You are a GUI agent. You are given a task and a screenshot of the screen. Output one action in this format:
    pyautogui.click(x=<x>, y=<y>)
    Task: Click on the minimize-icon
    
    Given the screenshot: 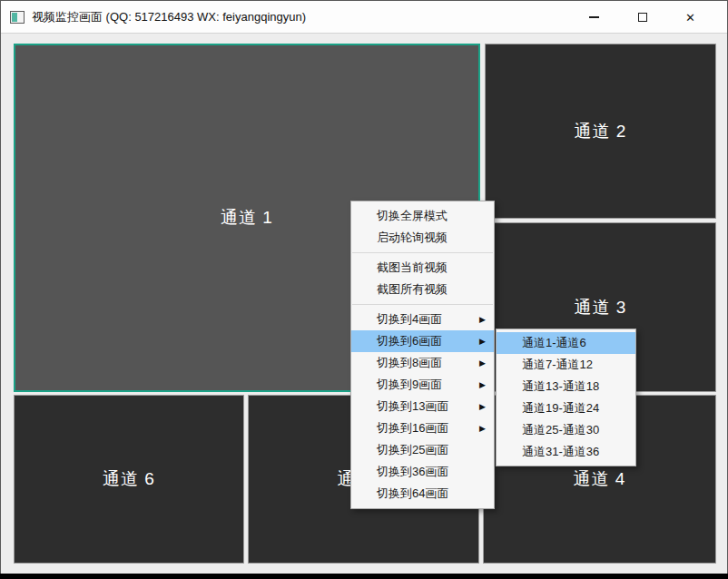 What is the action you would take?
    pyautogui.click(x=594, y=17)
    